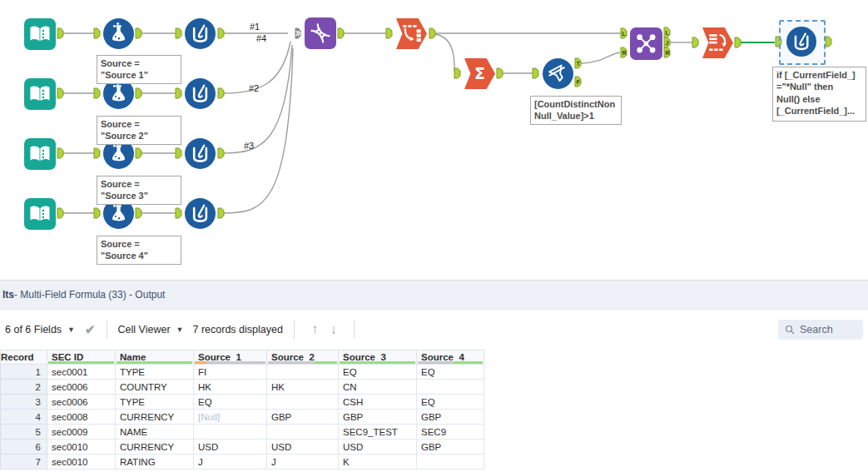  I want to click on formula-1-tool, so click(118, 33).